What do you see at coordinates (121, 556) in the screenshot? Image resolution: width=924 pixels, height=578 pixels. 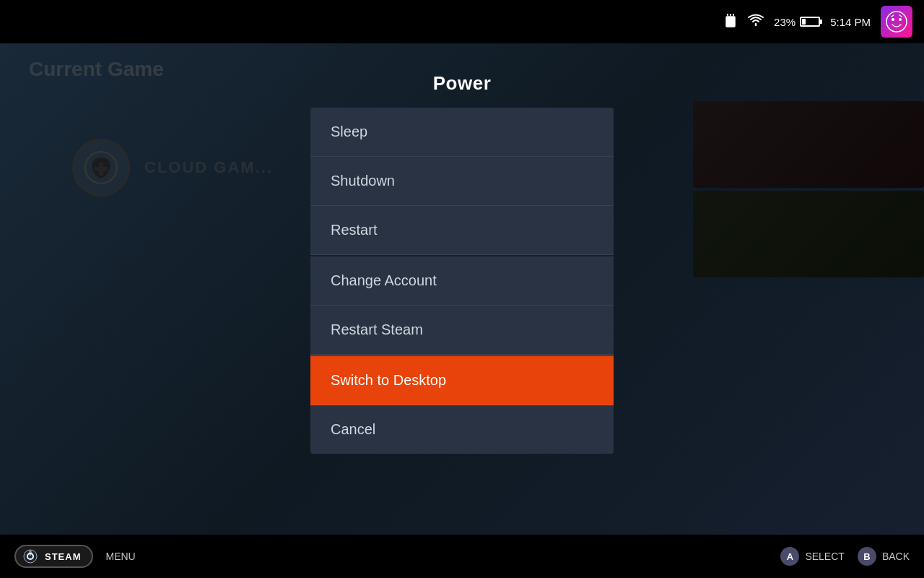 I see `menu-label: MENU` at bounding box center [121, 556].